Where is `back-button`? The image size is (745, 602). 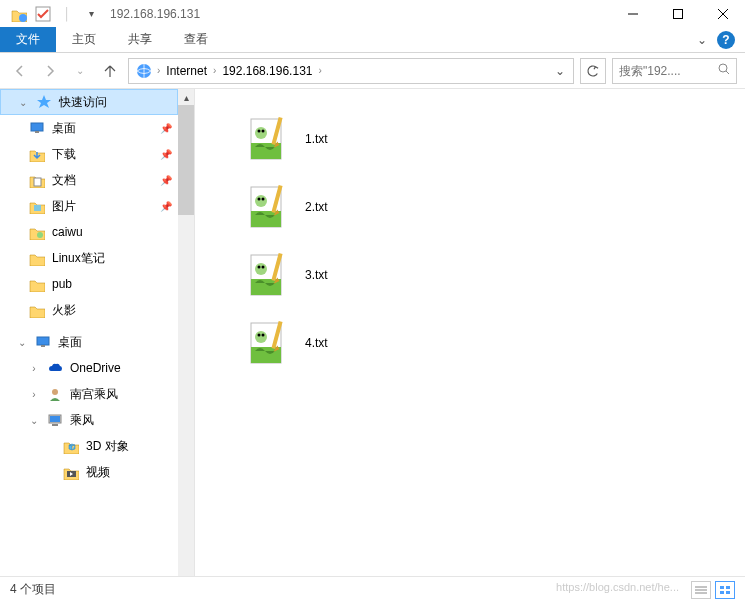
back-button is located at coordinates (20, 71).